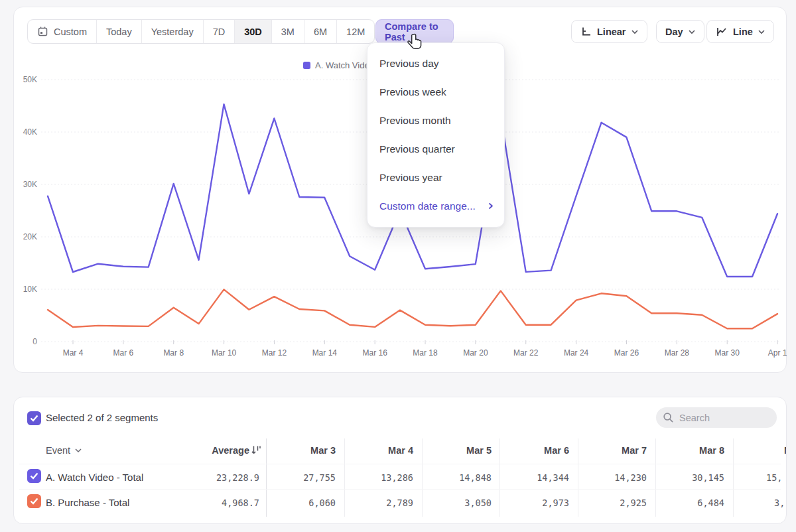 This screenshot has height=532, width=796. I want to click on table-cell: 4,968.7, so click(222, 503).